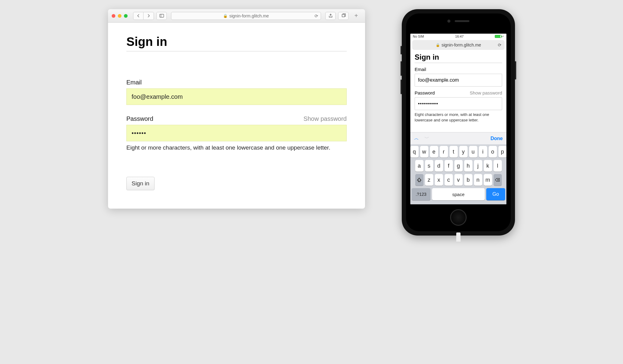 The image size is (623, 364). I want to click on prev-field-button: ︿, so click(416, 138).